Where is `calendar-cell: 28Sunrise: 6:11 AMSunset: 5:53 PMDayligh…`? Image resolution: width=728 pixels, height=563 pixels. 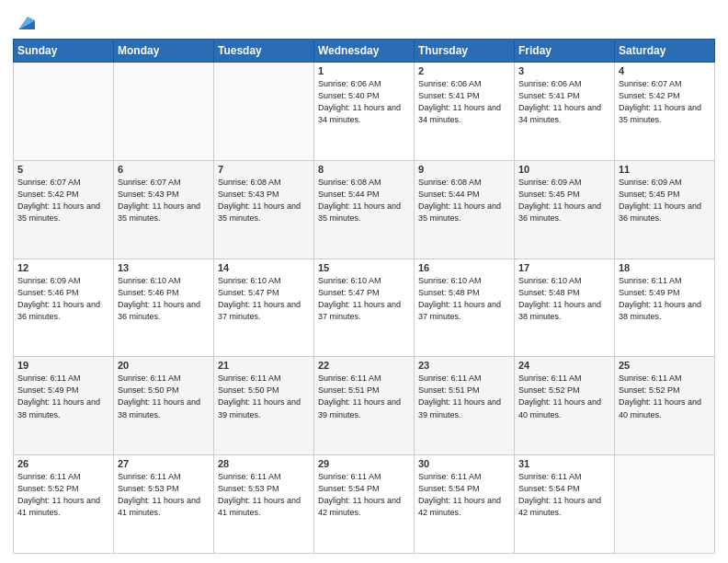 calendar-cell: 28Sunrise: 6:11 AMSunset: 5:53 PMDayligh… is located at coordinates (265, 504).